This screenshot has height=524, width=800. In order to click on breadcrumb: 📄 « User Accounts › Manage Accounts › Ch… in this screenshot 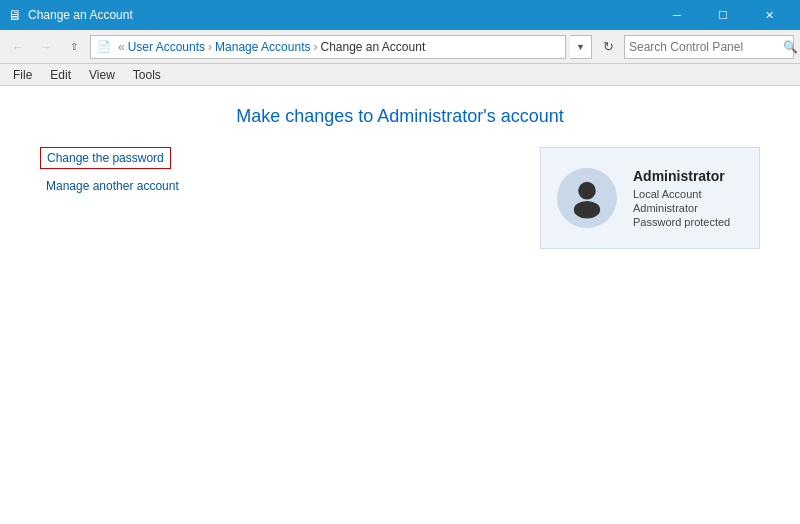, I will do `click(328, 47)`.